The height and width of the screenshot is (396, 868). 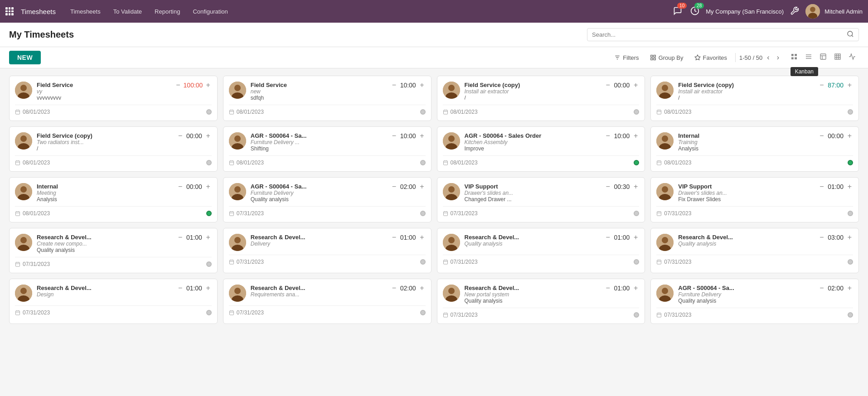 What do you see at coordinates (678, 12) in the screenshot?
I see `discuss-icon: 10` at bounding box center [678, 12].